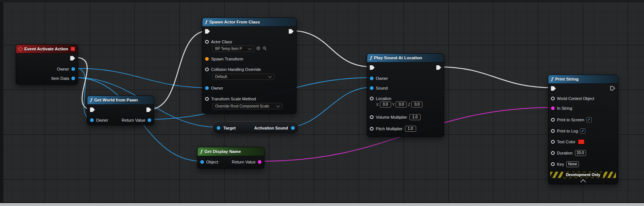 Image resolution: width=644 pixels, height=206 pixels. Describe the element at coordinates (231, 152) in the screenshot. I see `node-header: ƒ Get Display Name` at that location.